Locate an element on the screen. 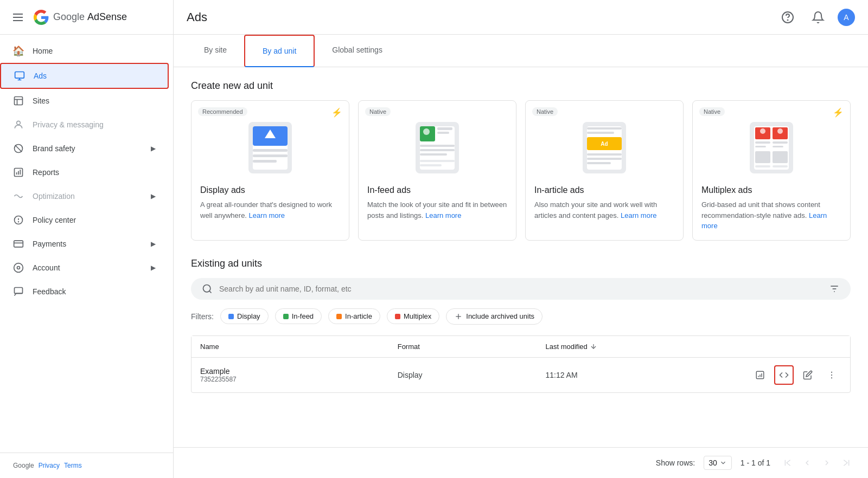 This screenshot has width=868, height=478. sidebar-item-reports: Reports is located at coordinates (85, 172).